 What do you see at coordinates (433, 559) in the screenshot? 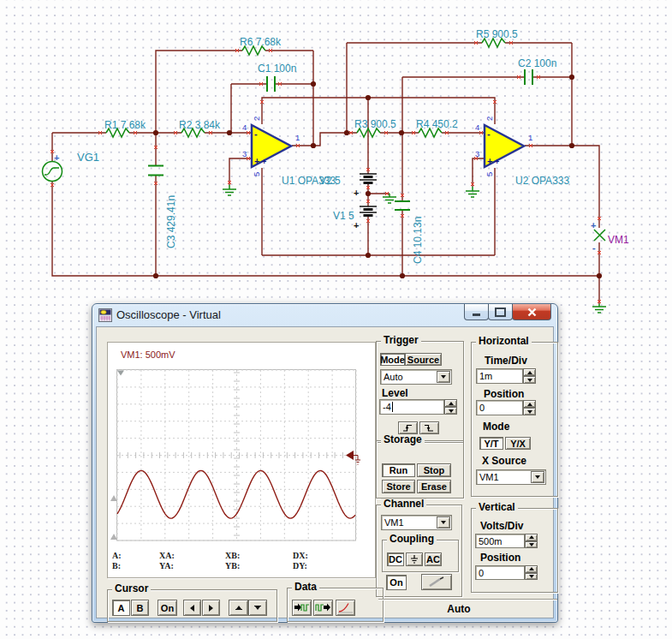
I see `coupling-ac-button: AC` at bounding box center [433, 559].